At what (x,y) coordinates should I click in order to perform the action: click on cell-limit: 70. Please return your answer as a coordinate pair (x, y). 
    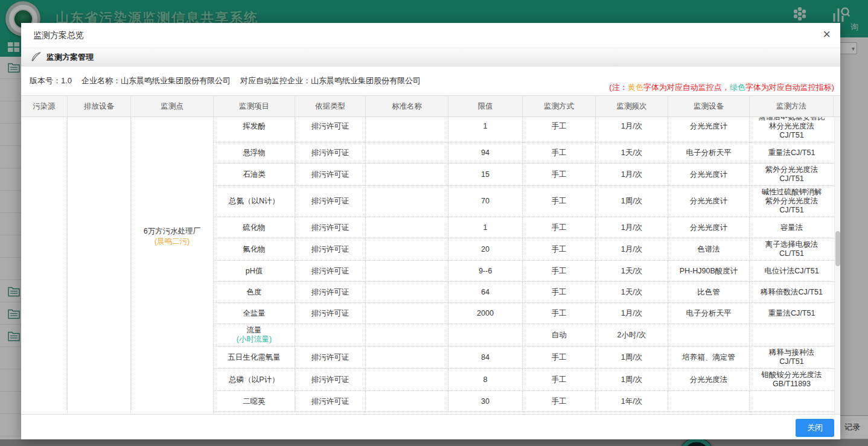
    Looking at the image, I should click on (485, 202).